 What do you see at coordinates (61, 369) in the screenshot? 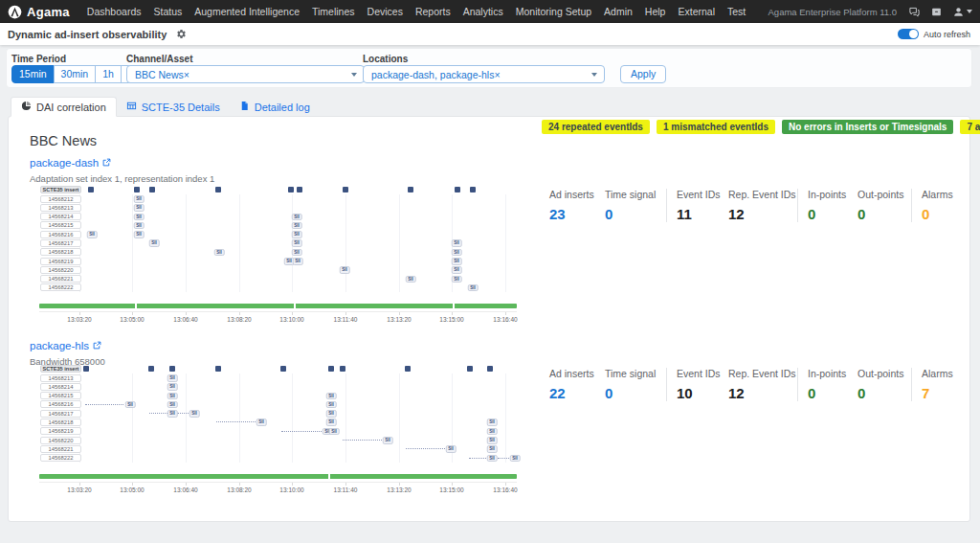
I see `scte35-insert-header: SCTE35 insert` at bounding box center [61, 369].